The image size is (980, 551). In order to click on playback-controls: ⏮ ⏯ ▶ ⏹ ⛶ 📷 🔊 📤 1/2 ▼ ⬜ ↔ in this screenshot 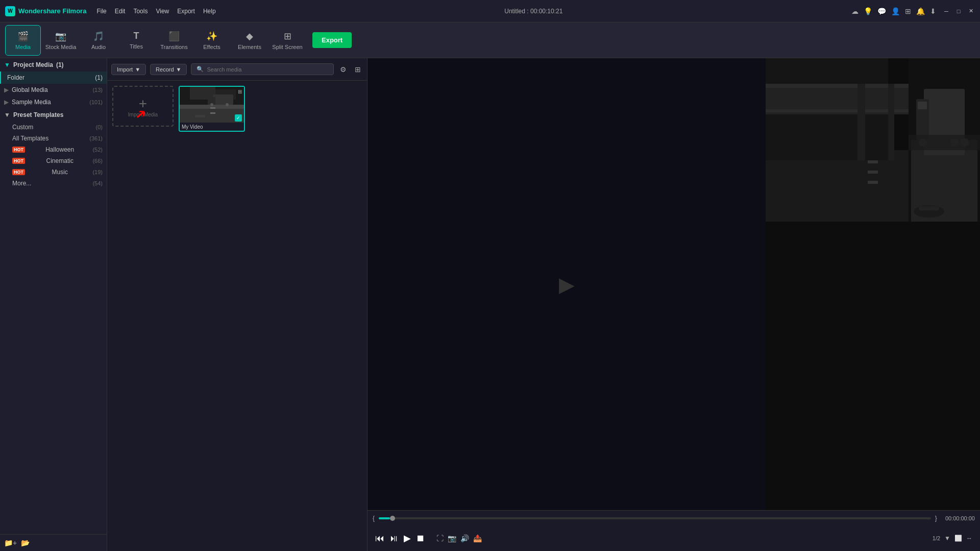, I will do `click(674, 538)`.